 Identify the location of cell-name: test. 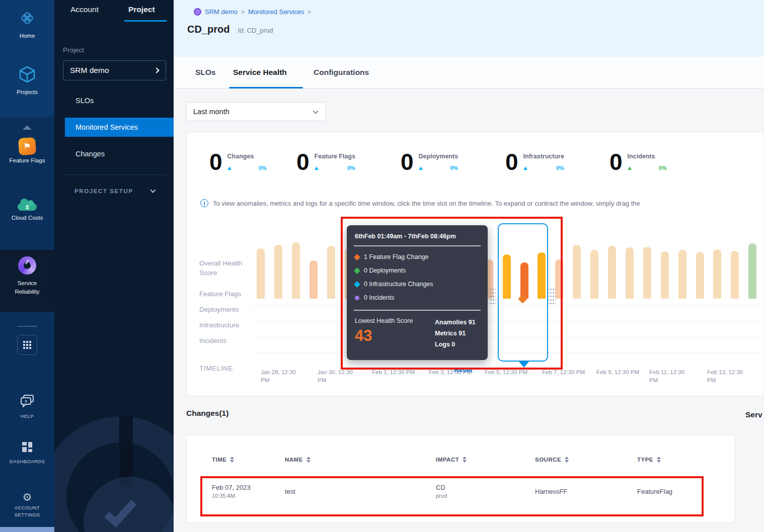
(290, 492).